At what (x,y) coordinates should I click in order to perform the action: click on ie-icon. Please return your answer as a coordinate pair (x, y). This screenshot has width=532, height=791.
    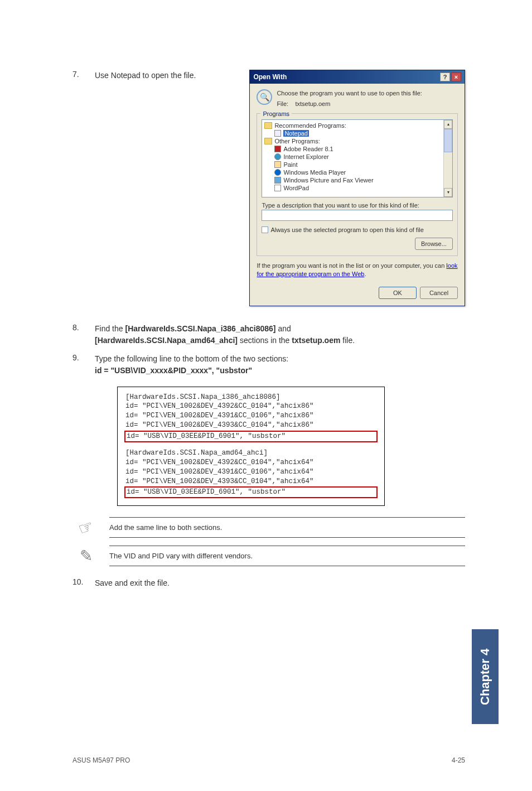
    Looking at the image, I should click on (278, 157).